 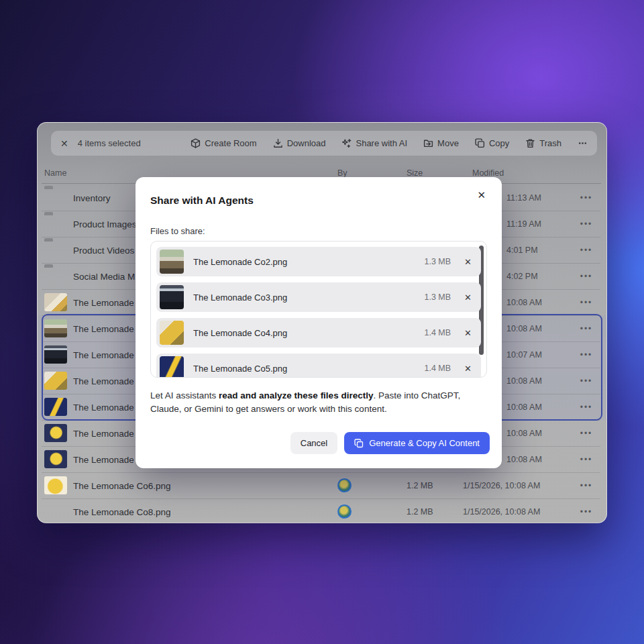 What do you see at coordinates (223, 144) in the screenshot?
I see `toolbar-button-create-room: Create Room` at bounding box center [223, 144].